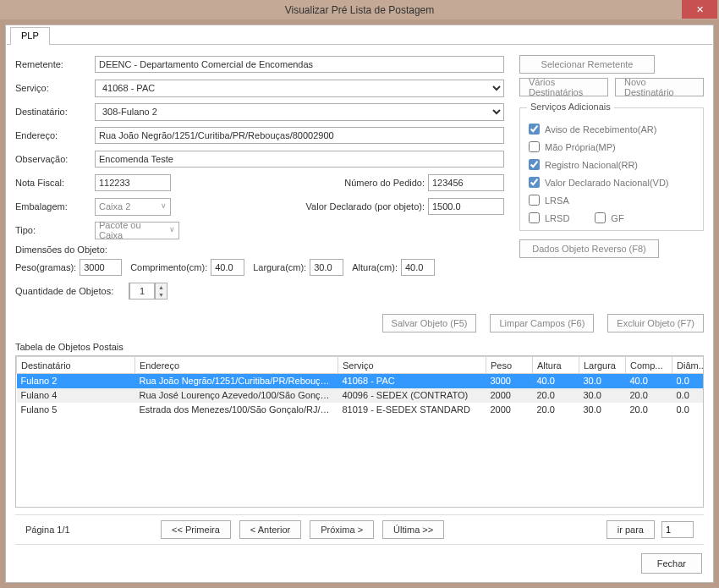 The image size is (719, 588). What do you see at coordinates (700, 10) in the screenshot?
I see `close-icon: ✕` at bounding box center [700, 10].